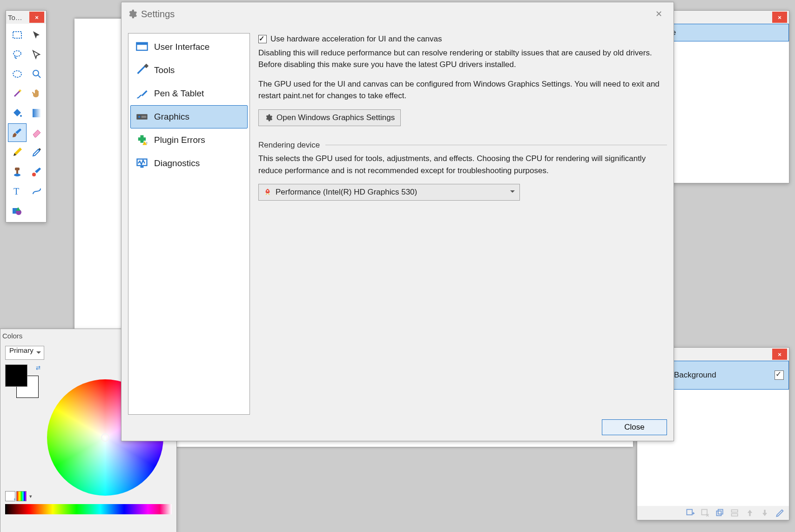 This screenshot has height=532, width=795. What do you see at coordinates (463, 90) in the screenshot?
I see `gpu-config-description: The GPU used for the UI and canvas can b…` at bounding box center [463, 90].